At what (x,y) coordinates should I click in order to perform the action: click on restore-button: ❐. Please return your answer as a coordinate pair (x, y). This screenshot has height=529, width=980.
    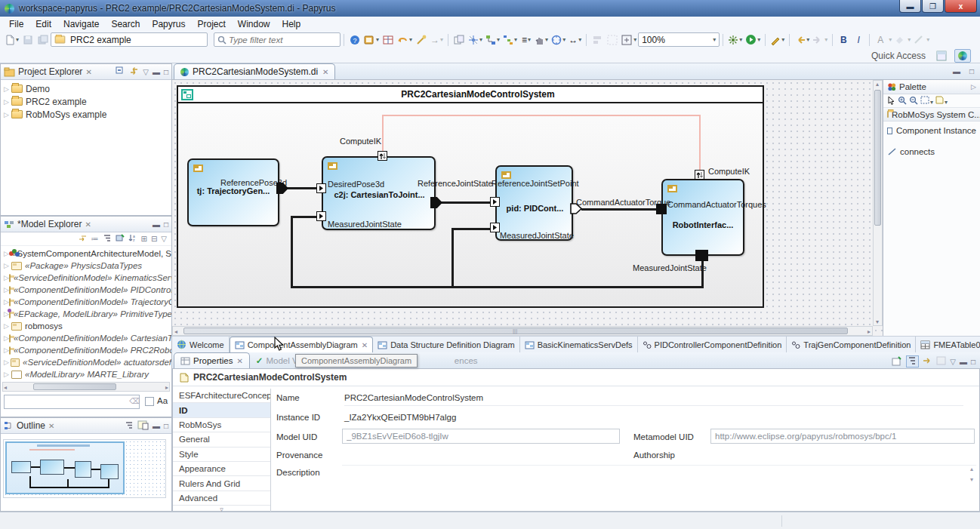
    Looking at the image, I should click on (933, 6).